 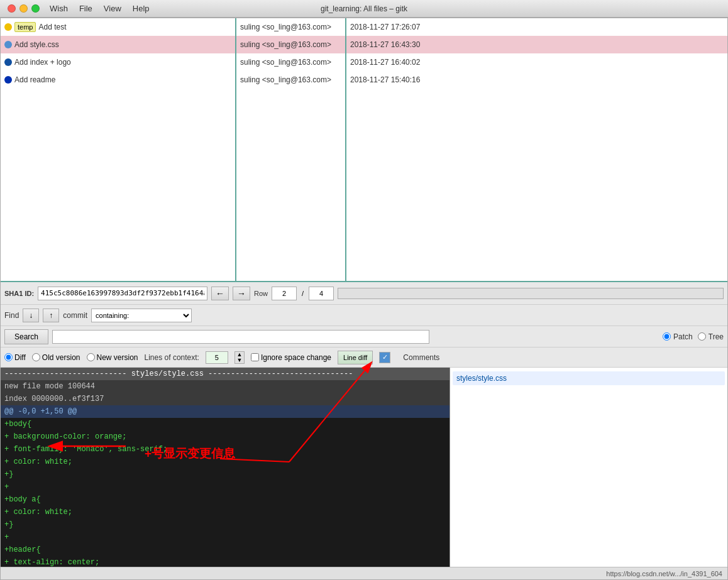 I want to click on author-panel: suling <so_ling@163.com> suling <so_ling…, so click(x=292, y=150).